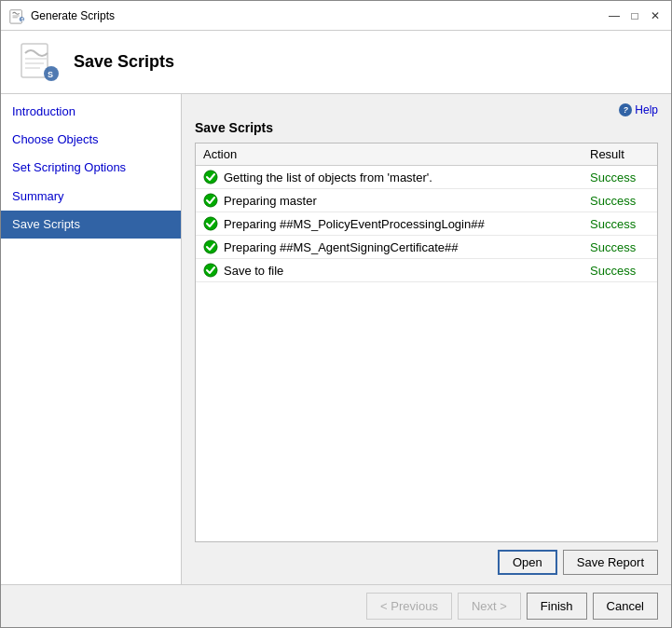  I want to click on minimize-button: —, so click(614, 16).